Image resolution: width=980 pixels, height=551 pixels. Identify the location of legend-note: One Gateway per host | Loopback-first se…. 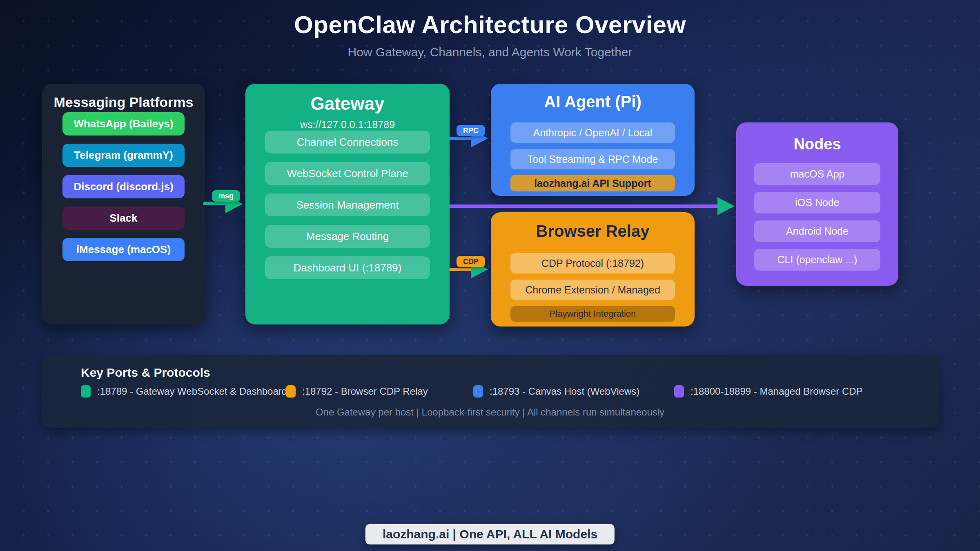
(490, 412).